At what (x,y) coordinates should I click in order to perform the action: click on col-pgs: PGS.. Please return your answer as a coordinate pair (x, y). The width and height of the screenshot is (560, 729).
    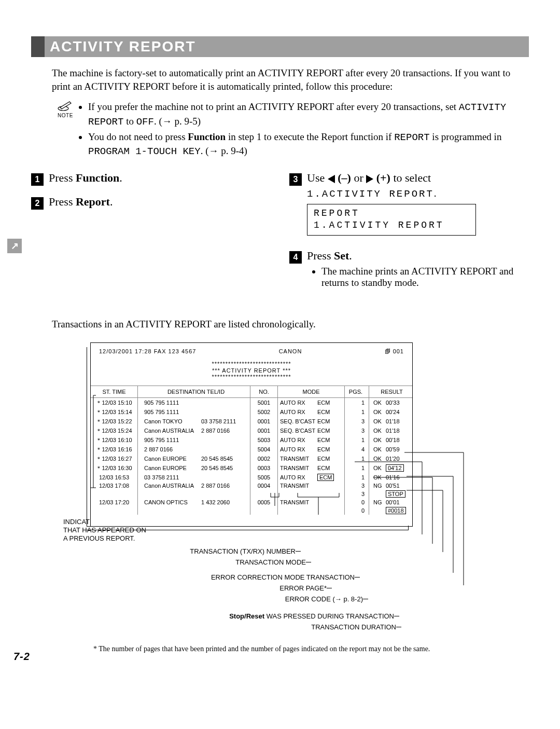
    Looking at the image, I should click on (357, 392).